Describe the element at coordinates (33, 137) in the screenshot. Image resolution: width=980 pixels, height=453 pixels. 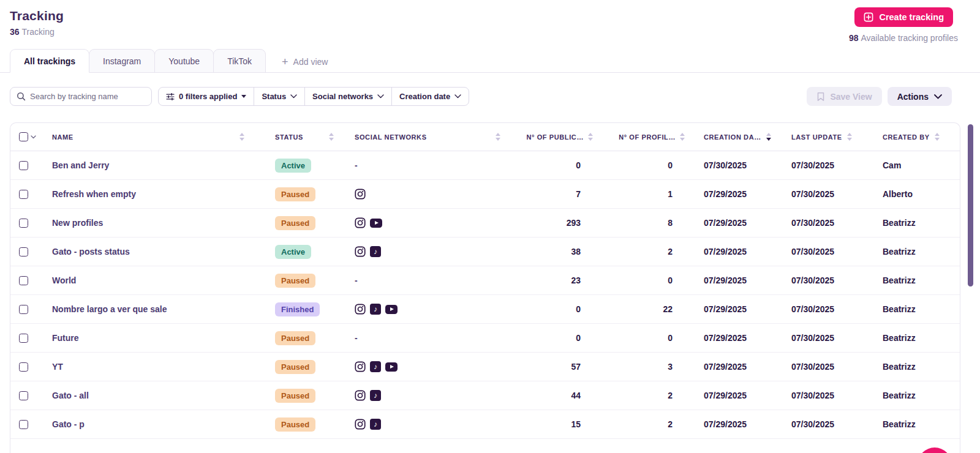
I see `checkbox-chevron-icon` at that location.